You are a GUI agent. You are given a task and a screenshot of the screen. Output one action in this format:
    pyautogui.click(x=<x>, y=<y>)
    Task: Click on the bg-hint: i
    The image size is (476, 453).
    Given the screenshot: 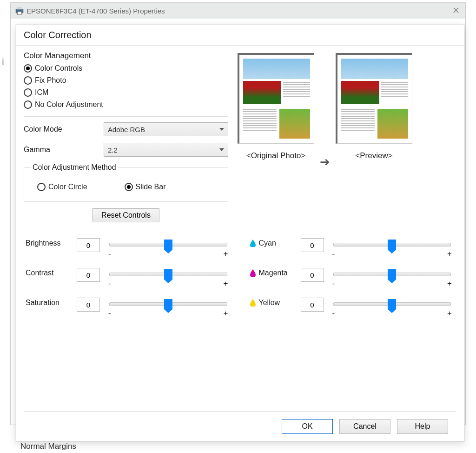 What is the action you would take?
    pyautogui.click(x=3, y=62)
    